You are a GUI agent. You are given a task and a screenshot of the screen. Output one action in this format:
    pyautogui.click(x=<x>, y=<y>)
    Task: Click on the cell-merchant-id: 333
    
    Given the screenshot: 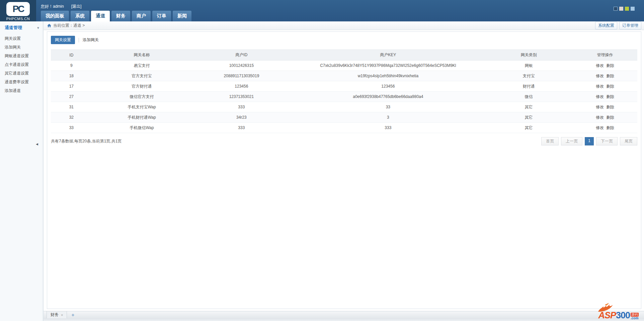 What is the action you would take?
    pyautogui.click(x=241, y=107)
    